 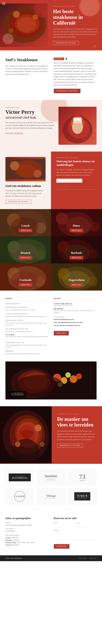 I want to click on contact-info: Adres en openingstijden ADRES 441 S. Hoe…, so click(x=27, y=533).